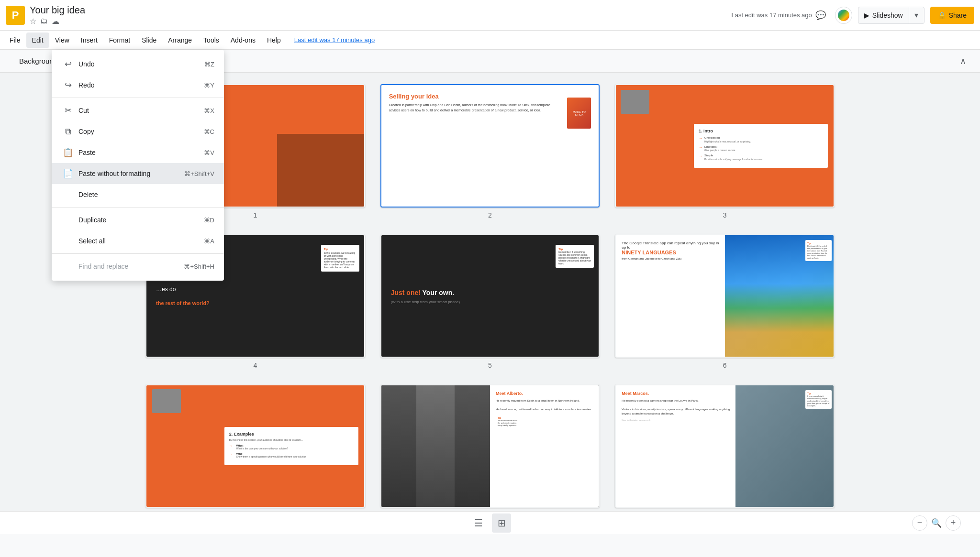  What do you see at coordinates (490, 146) in the screenshot?
I see `slide-thumb-2: Selling your idea Created in partnership…` at bounding box center [490, 146].